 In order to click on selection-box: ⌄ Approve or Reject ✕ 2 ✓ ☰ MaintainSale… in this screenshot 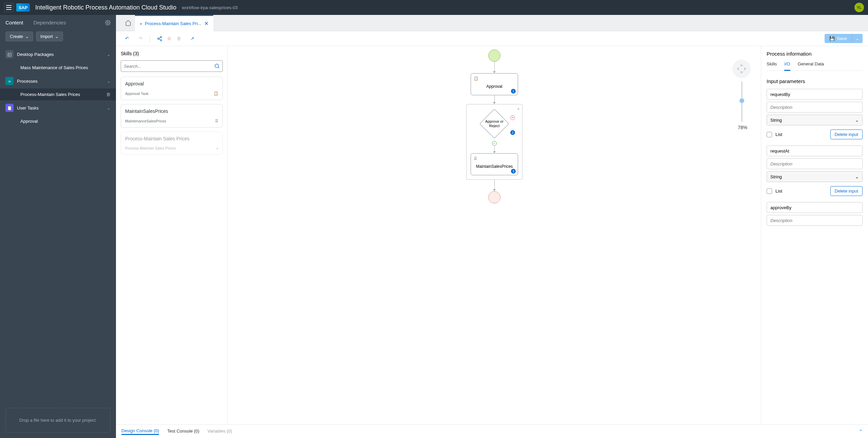, I will do `click(494, 142)`.